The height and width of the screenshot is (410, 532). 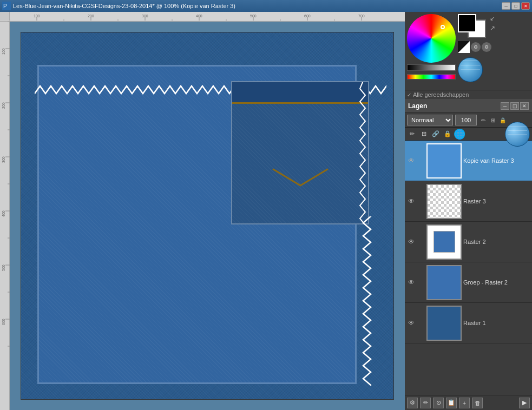 I want to click on layers-new-btn: +, so click(x=464, y=403).